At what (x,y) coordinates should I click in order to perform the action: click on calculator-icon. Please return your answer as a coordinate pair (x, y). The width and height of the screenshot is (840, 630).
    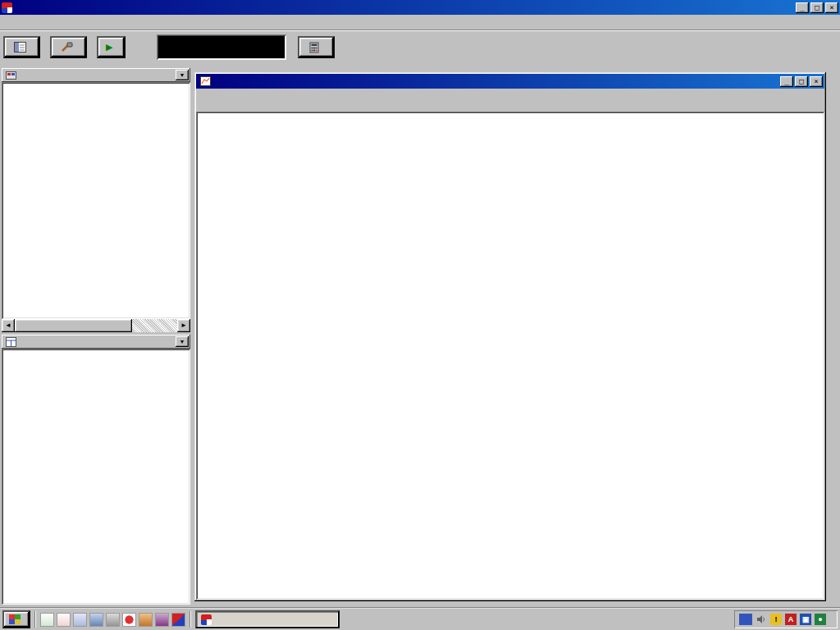
    Looking at the image, I should click on (314, 48).